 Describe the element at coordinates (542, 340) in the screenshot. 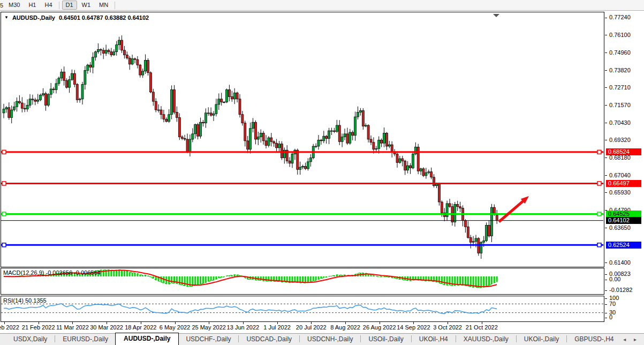

I see `tab-ukoil-daily: UKOil-,Daily` at that location.